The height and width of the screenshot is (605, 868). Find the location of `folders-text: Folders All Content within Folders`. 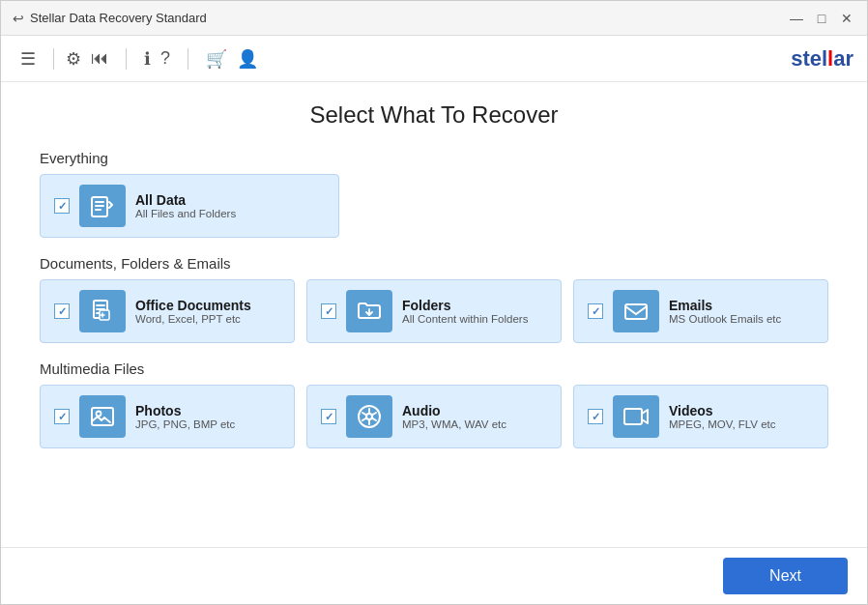

folders-text: Folders All Content within Folders is located at coordinates (465, 311).